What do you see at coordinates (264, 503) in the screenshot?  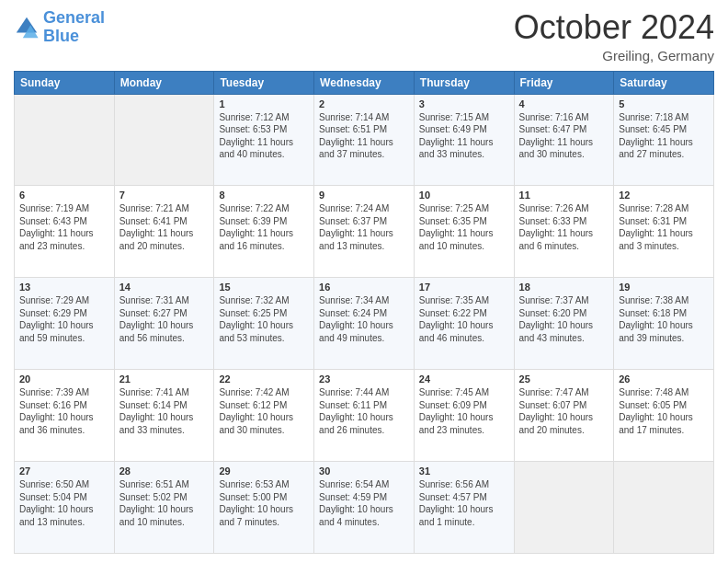 I see `day-info: Sunrise: 6:53 AM Sunset: 5:00 PM Dayligh…` at bounding box center [264, 503].